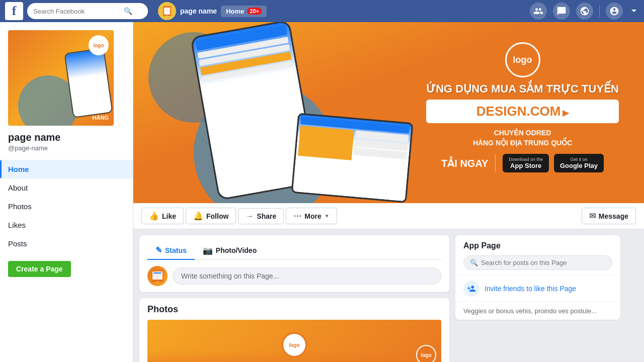 This screenshot has width=644, height=362. I want to click on cover-tai-row: TẢI NGAY Download on the App Store Get i…, so click(522, 163).